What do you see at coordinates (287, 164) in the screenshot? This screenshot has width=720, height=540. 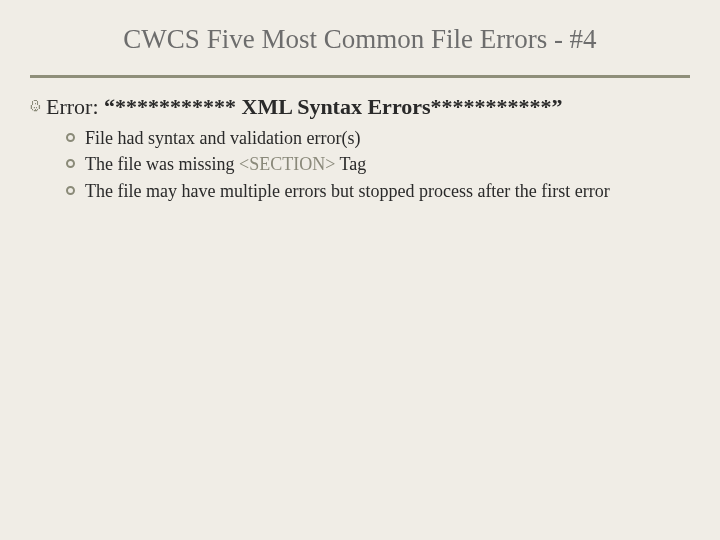 I see `section-tag: <SECTION>` at bounding box center [287, 164].